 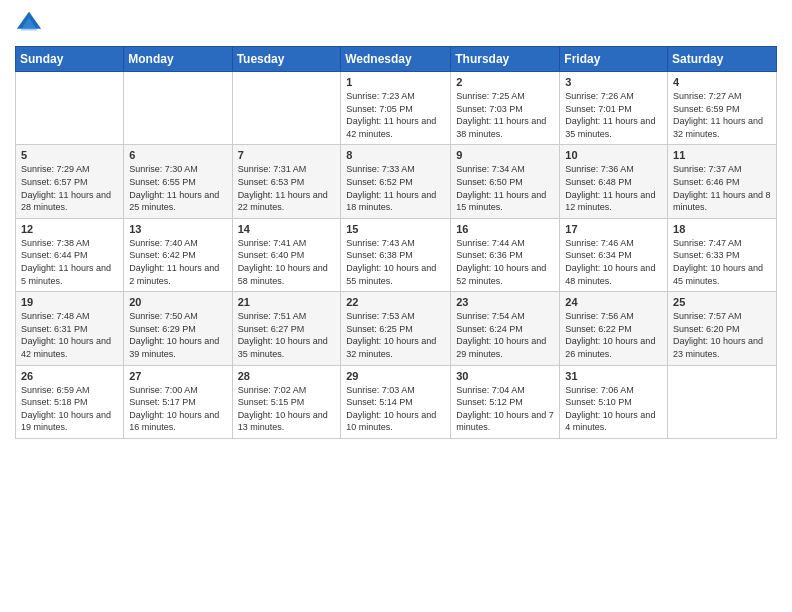 I want to click on weekday-header-thursday: Thursday, so click(x=506, y=60).